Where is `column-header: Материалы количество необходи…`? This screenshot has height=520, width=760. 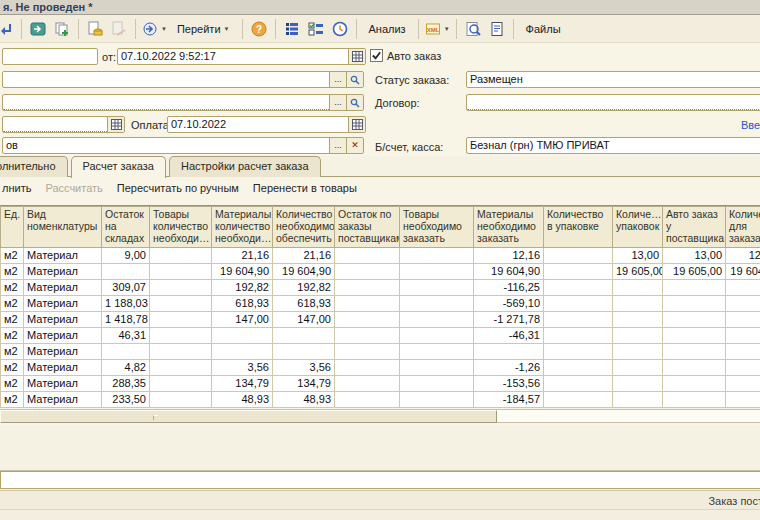
column-header: Материалы количество необходи… is located at coordinates (242, 228).